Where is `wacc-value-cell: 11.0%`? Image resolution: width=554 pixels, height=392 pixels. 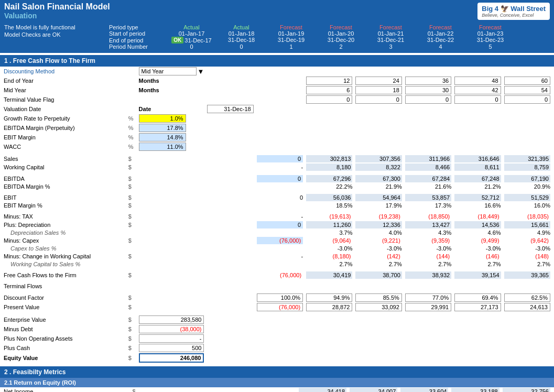
wacc-value-cell: 11.0% is located at coordinates (172, 147).